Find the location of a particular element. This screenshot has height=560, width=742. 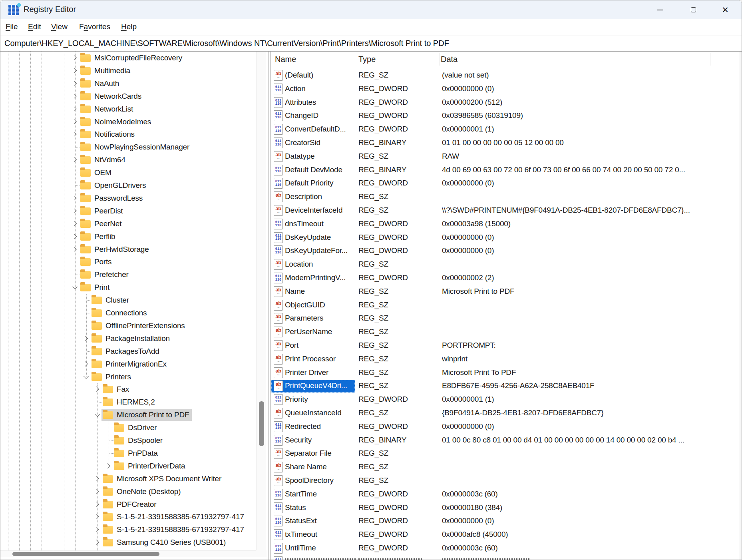

tree-node-peerdist: PeerDist is located at coordinates (102, 211).